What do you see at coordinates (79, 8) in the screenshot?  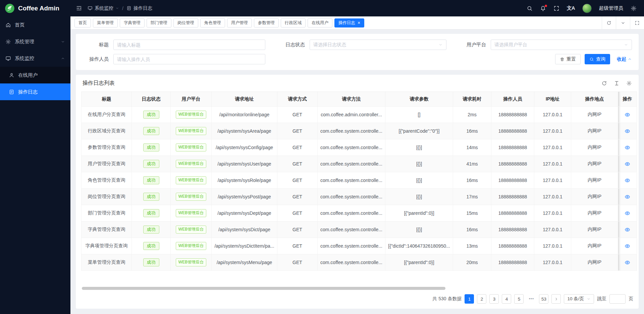 I see `collapse-sidebar-icon` at bounding box center [79, 8].